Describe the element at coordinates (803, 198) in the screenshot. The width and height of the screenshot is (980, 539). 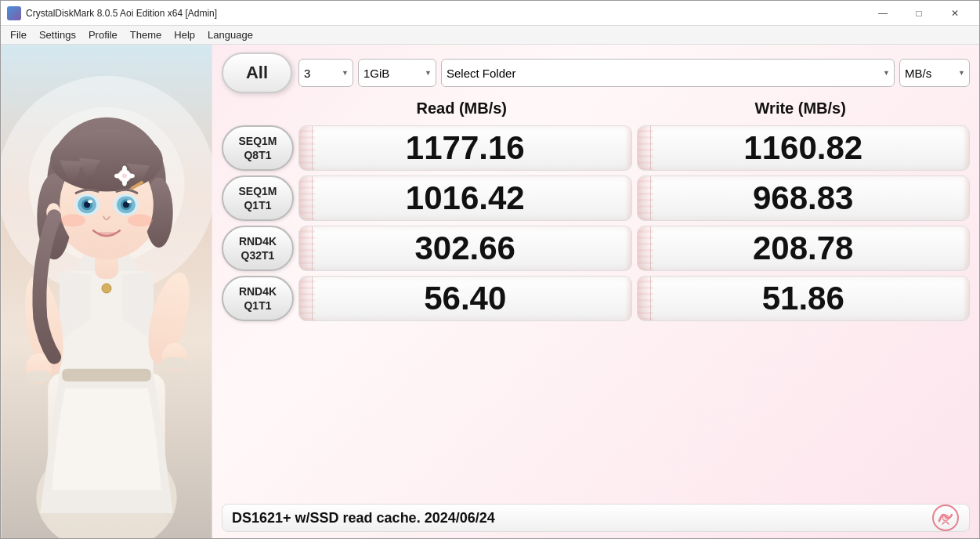
I see `seq1m-q1t1-write-value: 968.83` at that location.